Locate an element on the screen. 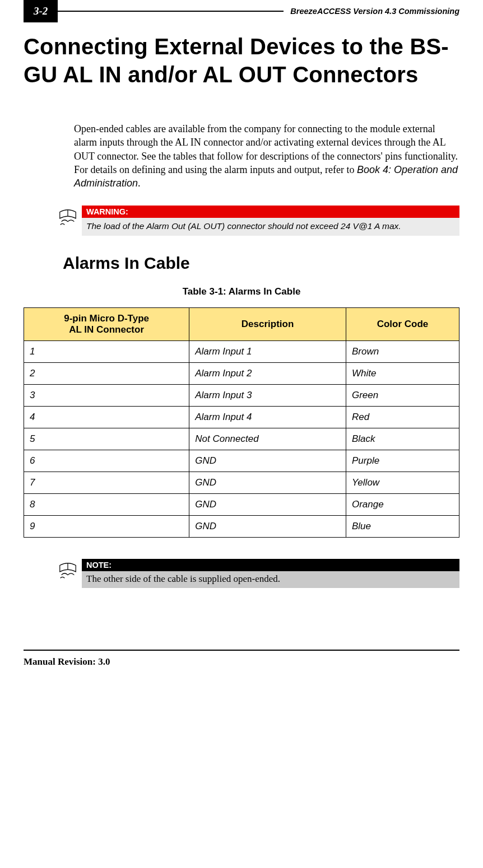 This screenshot has height=868, width=483. cell-color: Orange is located at coordinates (402, 505).